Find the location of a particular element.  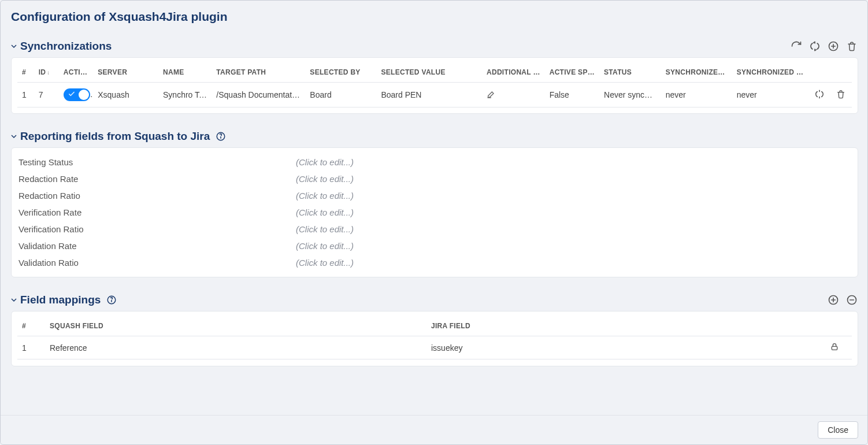

sync-toolbar is located at coordinates (824, 46).